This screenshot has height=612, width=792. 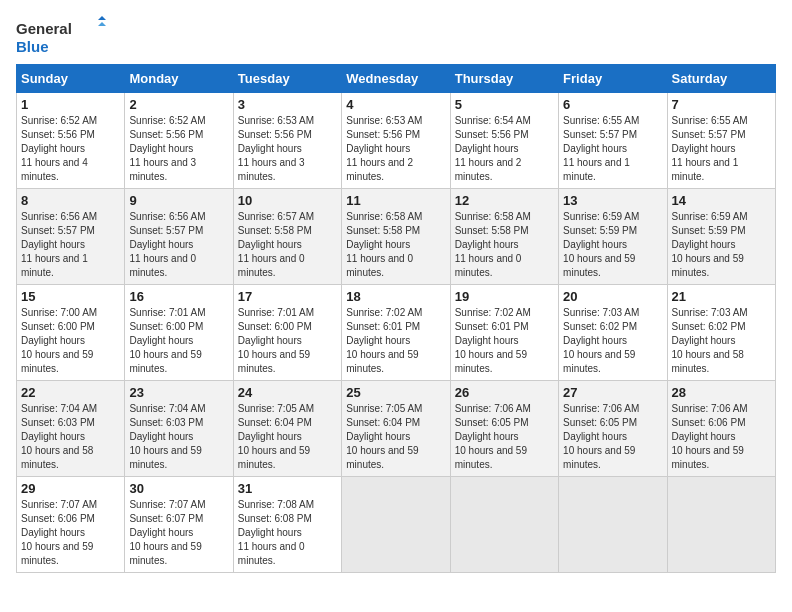 I want to click on calendar-cell: 13Sunrise: 6:59 AMSunset: 5:59 PMDayligh…, so click(x=613, y=237).